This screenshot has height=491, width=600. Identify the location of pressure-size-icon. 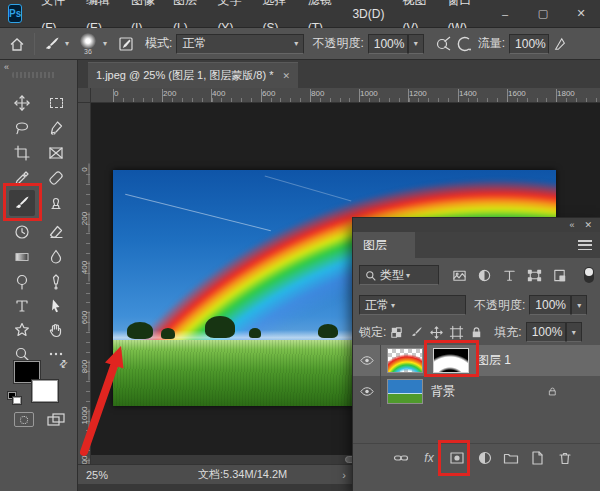
(560, 44).